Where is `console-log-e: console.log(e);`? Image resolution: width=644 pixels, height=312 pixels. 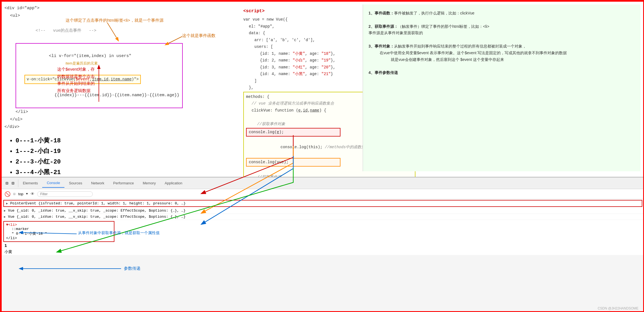 console-log-e: console.log(e); is located at coordinates (266, 132).